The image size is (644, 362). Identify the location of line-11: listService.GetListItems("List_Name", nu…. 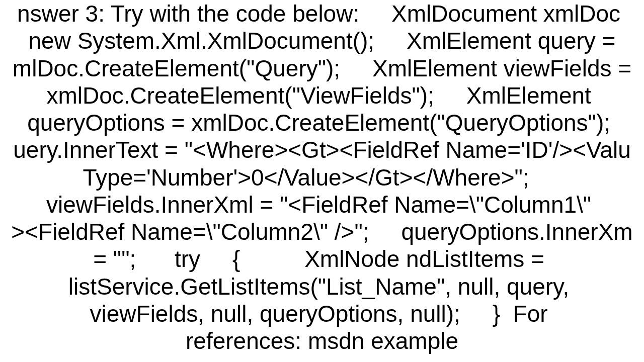
(322, 287).